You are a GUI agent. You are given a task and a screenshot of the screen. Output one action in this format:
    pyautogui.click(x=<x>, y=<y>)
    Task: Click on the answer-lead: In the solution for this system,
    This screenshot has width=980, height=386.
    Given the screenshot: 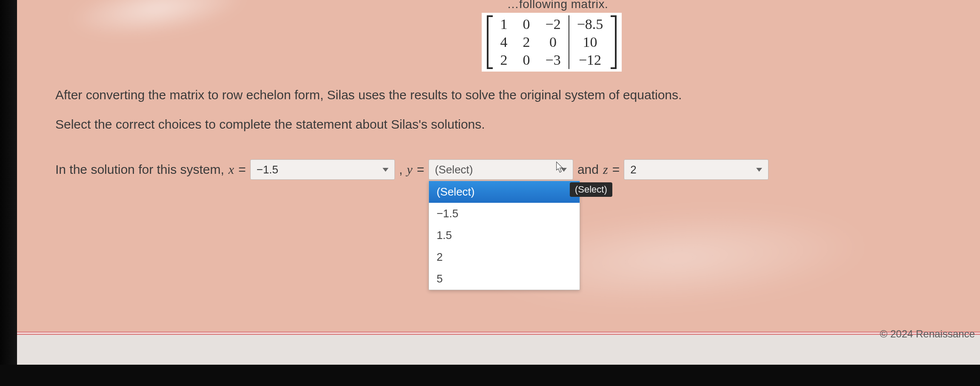 What is the action you would take?
    pyautogui.click(x=140, y=170)
    